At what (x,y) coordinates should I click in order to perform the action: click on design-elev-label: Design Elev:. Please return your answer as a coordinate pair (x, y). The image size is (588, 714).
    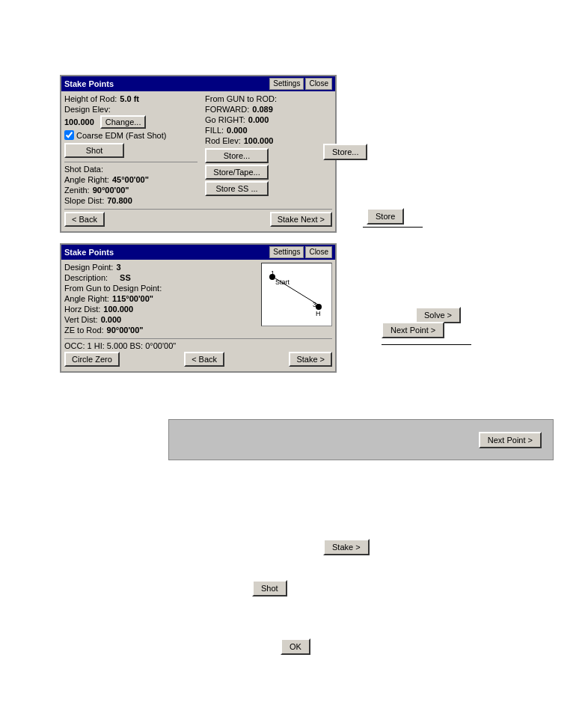
    Looking at the image, I should click on (88, 109).